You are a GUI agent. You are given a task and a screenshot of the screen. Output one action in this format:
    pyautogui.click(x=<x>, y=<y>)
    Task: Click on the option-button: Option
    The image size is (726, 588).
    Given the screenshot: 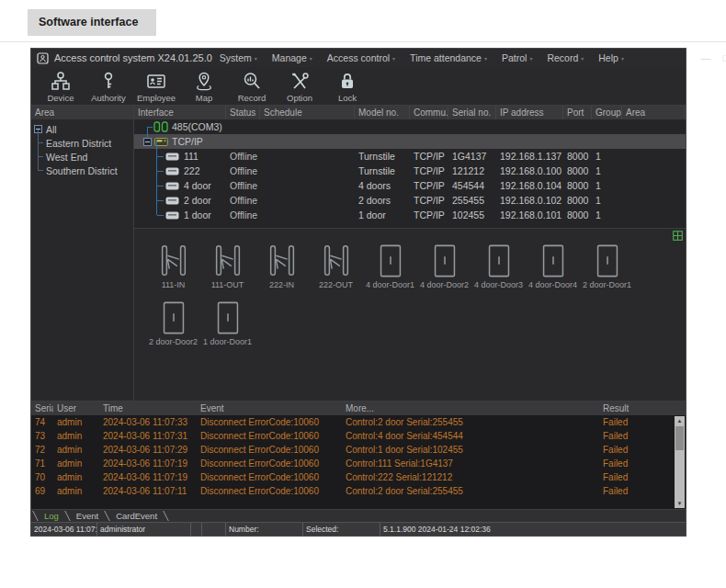 What is the action you would take?
    pyautogui.click(x=300, y=86)
    